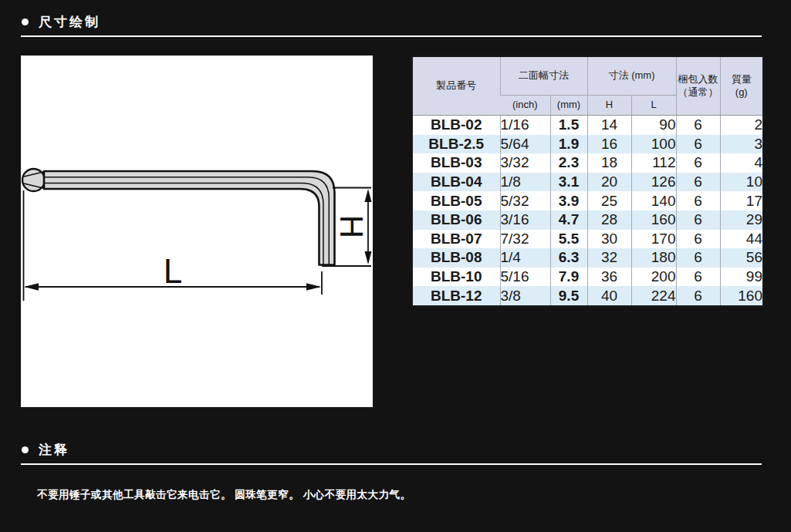 The width and height of the screenshot is (791, 532). What do you see at coordinates (525, 296) in the screenshot?
I see `cell-inch: 3/8` at bounding box center [525, 296].